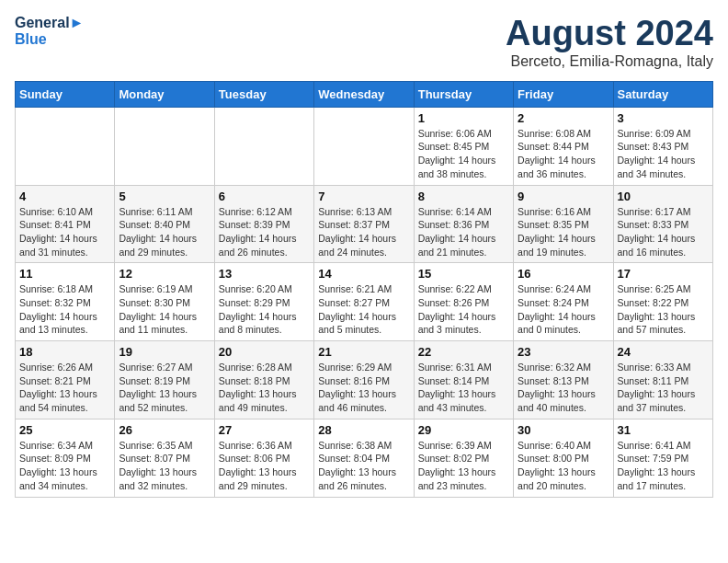 The width and height of the screenshot is (728, 563). Describe the element at coordinates (463, 197) in the screenshot. I see `day-number: 8` at that location.